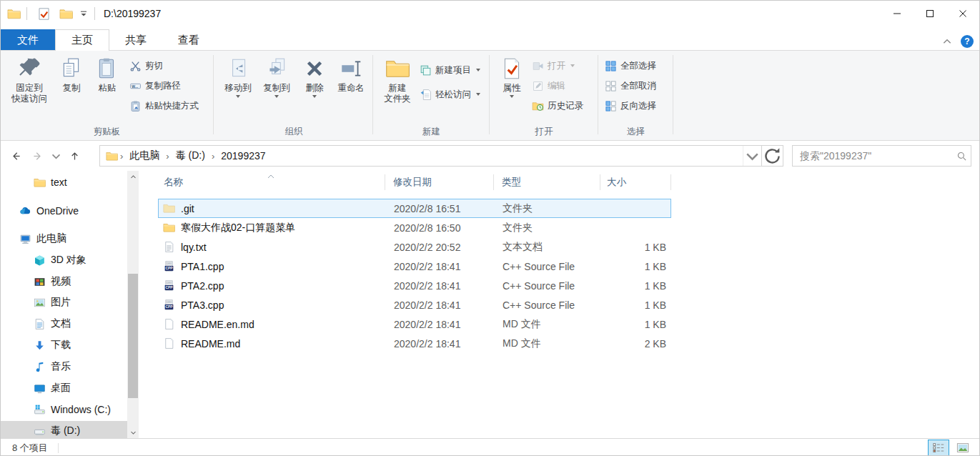 The width and height of the screenshot is (980, 456). I want to click on thumbnails-view-button, so click(963, 447).